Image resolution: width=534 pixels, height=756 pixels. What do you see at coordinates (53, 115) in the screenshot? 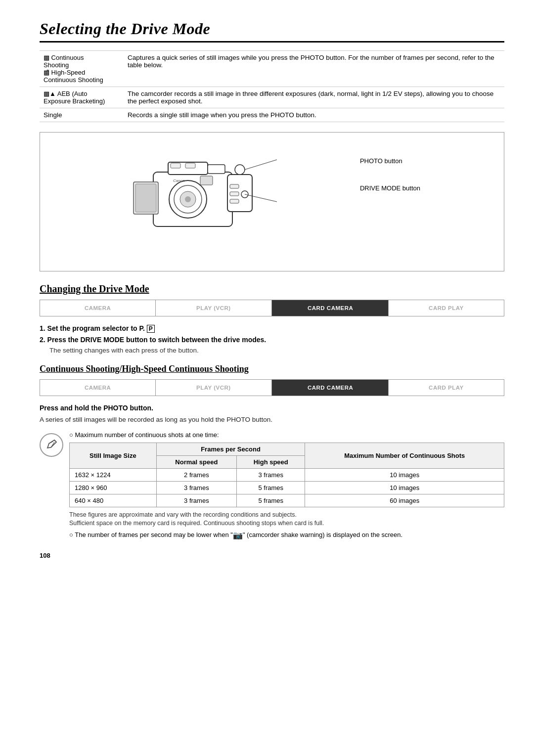
I see `single-label: Single` at bounding box center [53, 115].